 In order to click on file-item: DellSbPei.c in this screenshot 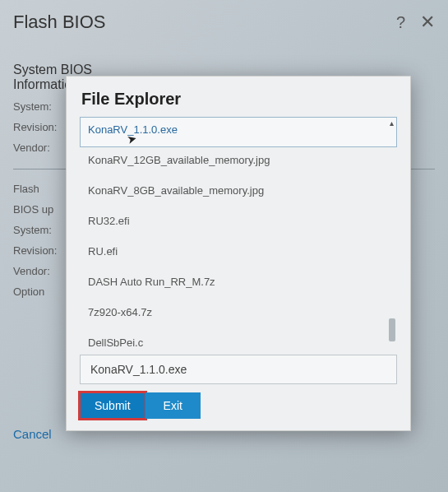, I will do `click(238, 338)`.